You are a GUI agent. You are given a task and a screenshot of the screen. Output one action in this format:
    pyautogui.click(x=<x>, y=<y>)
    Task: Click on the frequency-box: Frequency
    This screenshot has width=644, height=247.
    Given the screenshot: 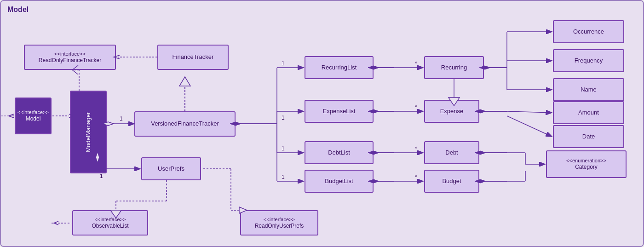 What is the action you would take?
    pyautogui.click(x=589, y=61)
    